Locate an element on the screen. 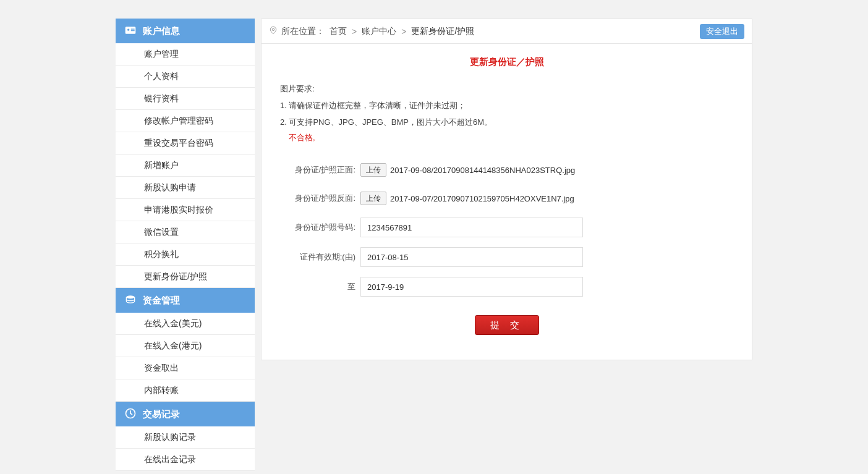 This screenshot has width=868, height=474. sidebar-item-new-account: 新增账户 is located at coordinates (185, 166).